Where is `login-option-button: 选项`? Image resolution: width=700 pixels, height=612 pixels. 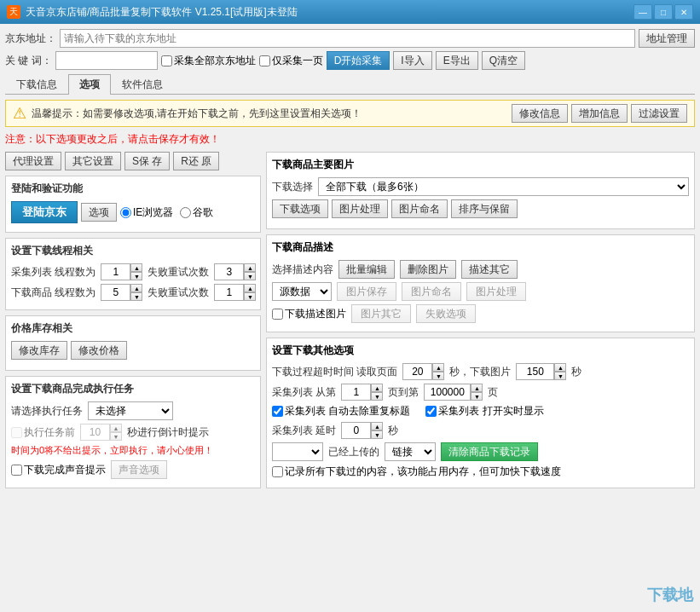
login-option-button: 选项 is located at coordinates (99, 212).